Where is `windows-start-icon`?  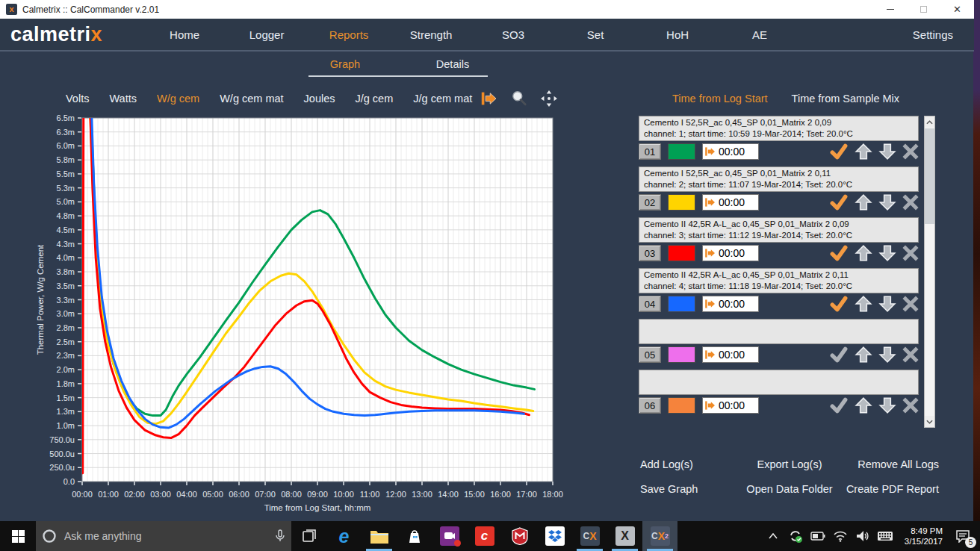
windows-start-icon is located at coordinates (18, 536).